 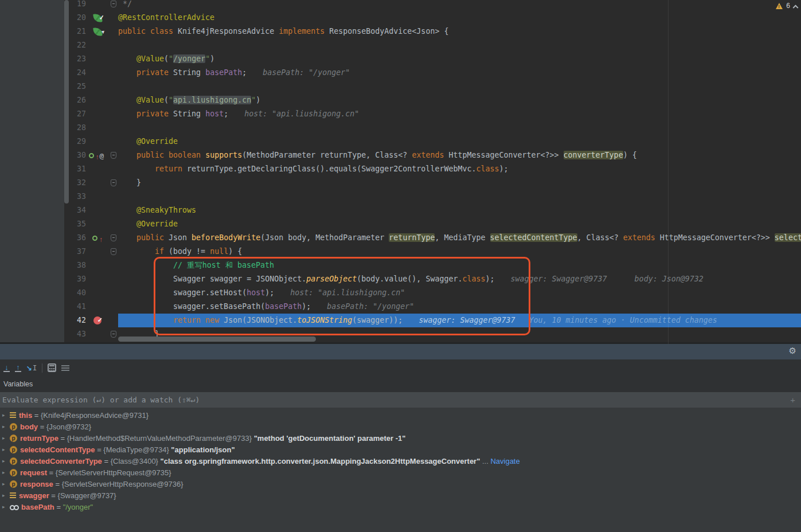 What do you see at coordinates (460, 59) in the screenshot?
I see `code-text: @Value("/yonger")` at bounding box center [460, 59].